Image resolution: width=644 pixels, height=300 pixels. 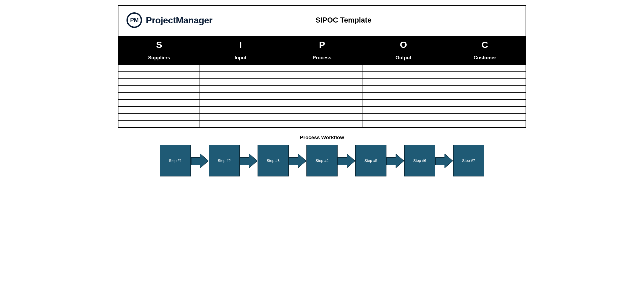 I want to click on col-header-input: I Input, so click(x=241, y=50).